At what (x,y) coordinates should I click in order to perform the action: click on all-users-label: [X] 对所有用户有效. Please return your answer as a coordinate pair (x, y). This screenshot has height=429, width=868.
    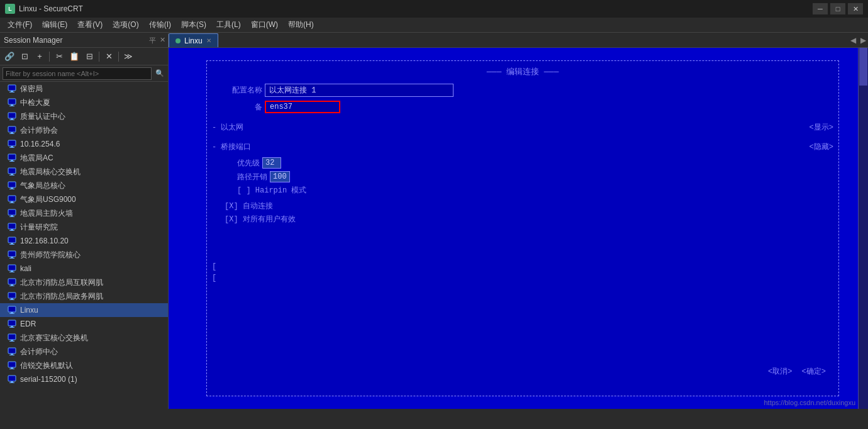
    Looking at the image, I should click on (260, 220).